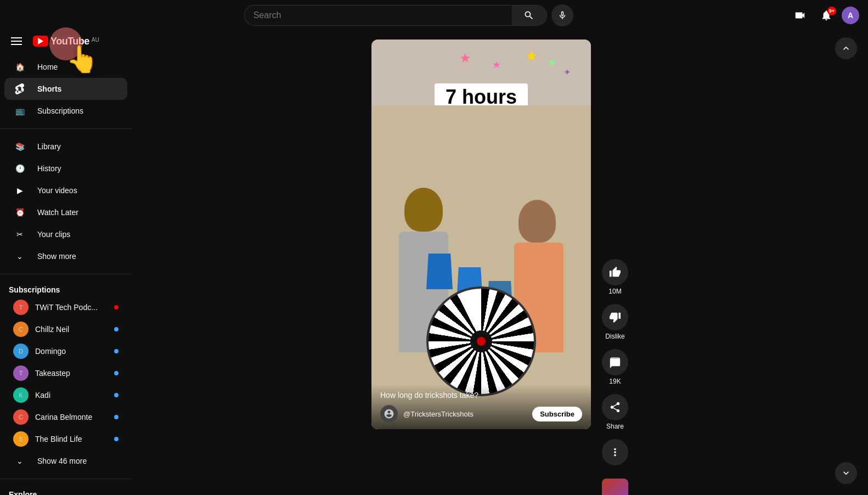  I want to click on youtube-logo-icon, so click(41, 41).